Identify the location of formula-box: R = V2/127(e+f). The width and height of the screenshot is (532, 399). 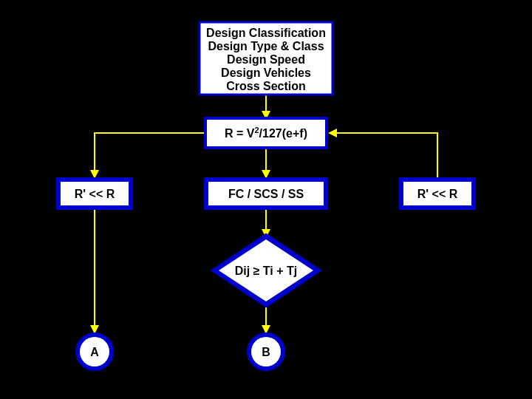
(266, 133).